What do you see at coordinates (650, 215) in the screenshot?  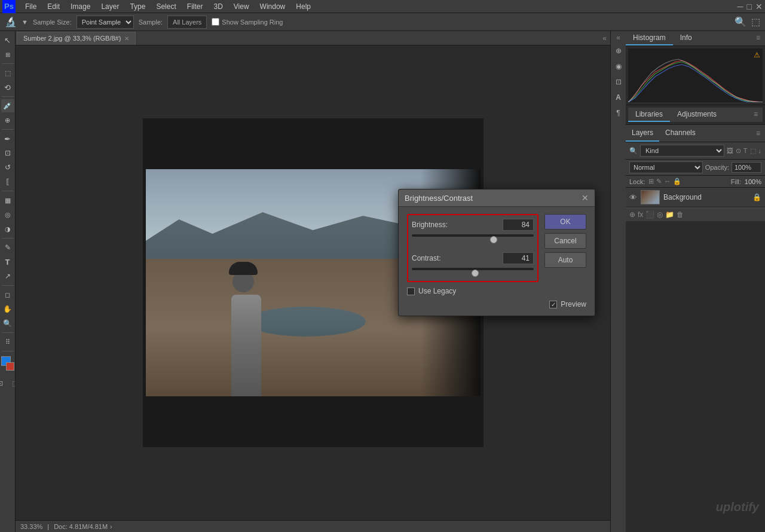 I see `add-mask-icon: ⬛` at bounding box center [650, 215].